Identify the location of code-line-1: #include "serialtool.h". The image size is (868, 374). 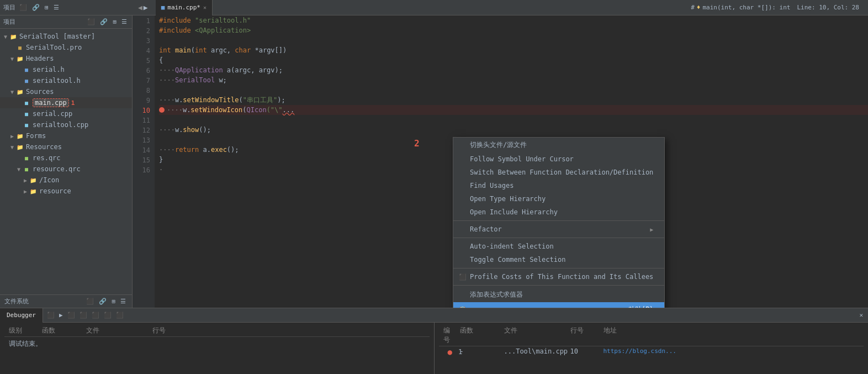
(514, 20).